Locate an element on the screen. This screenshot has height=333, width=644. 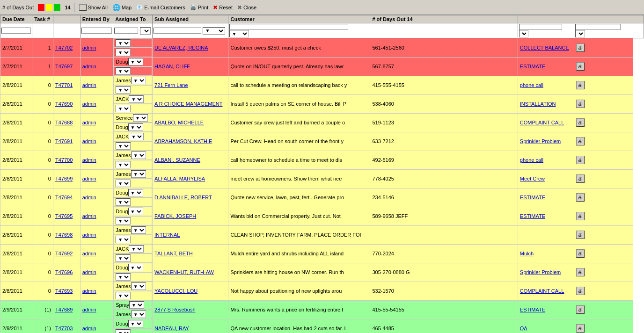
customer-link: A R CHOICE MANAGEMENT is located at coordinates (188, 104).